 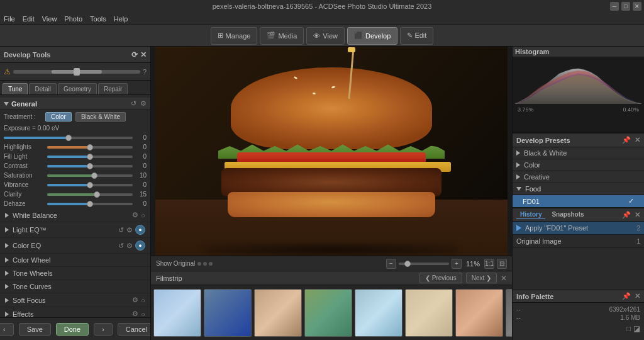 I want to click on white-balance-row: White Balance ⚙ ○, so click(x=75, y=215).